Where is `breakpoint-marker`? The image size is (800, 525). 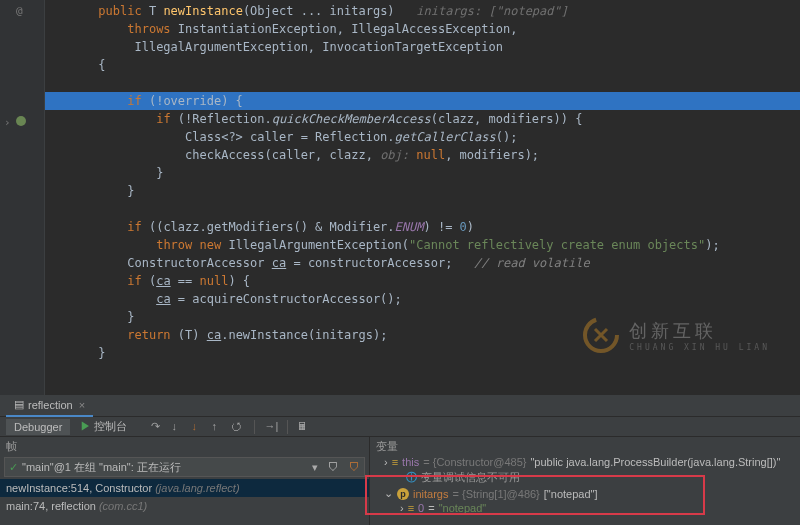 breakpoint-marker is located at coordinates (21, 121).